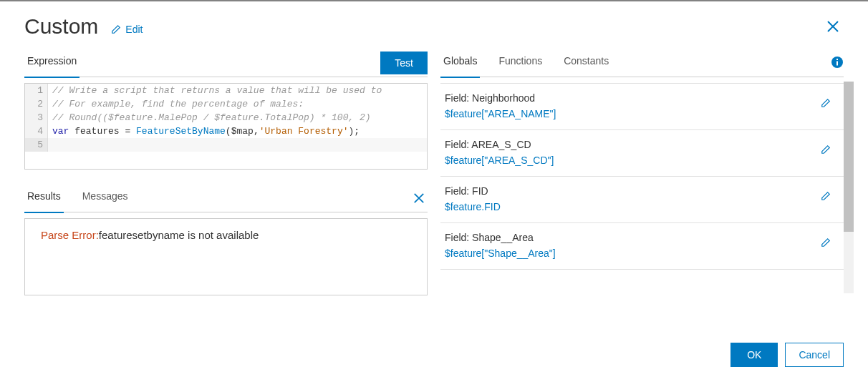 This screenshot has height=377, width=868. I want to click on code-line: // For example, find the percentage of m…, so click(178, 104).